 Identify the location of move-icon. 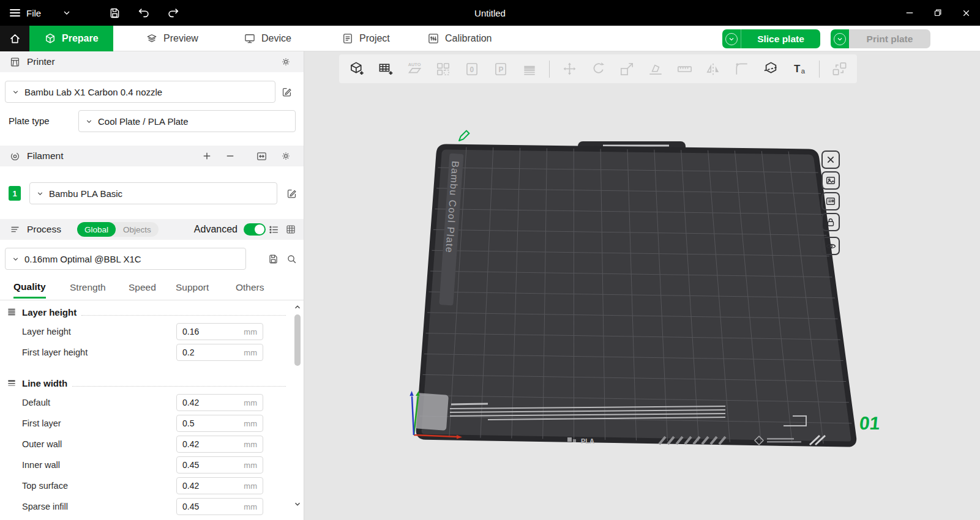
(569, 69).